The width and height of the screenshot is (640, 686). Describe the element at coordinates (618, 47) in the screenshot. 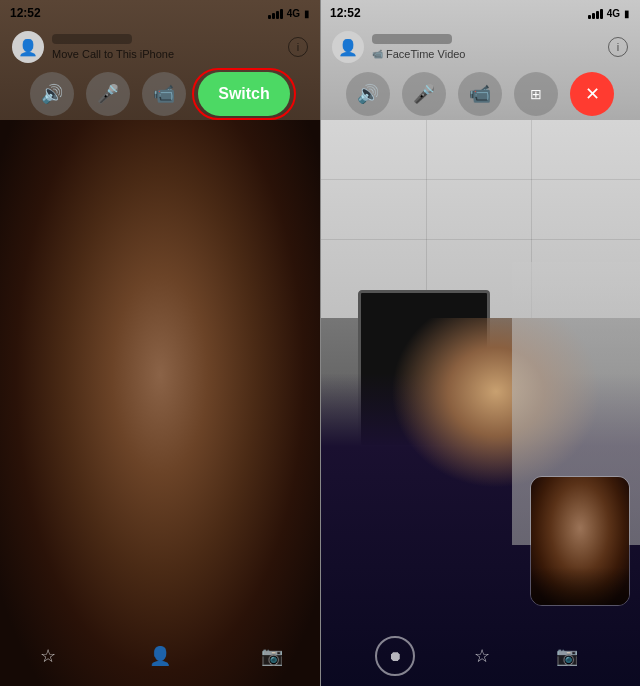

I see `right-info-button: i` at that location.